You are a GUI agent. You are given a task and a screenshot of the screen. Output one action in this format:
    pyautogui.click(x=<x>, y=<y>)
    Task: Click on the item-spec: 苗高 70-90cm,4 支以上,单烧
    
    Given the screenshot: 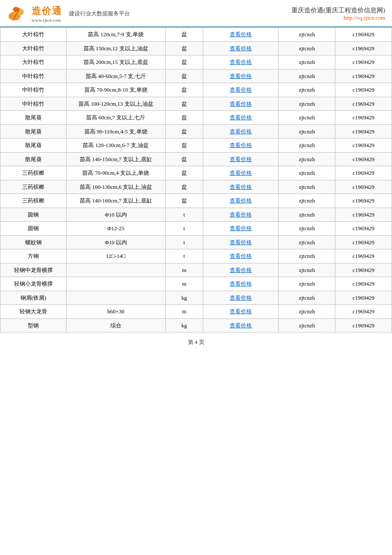 What is the action you would take?
    pyautogui.click(x=116, y=173)
    